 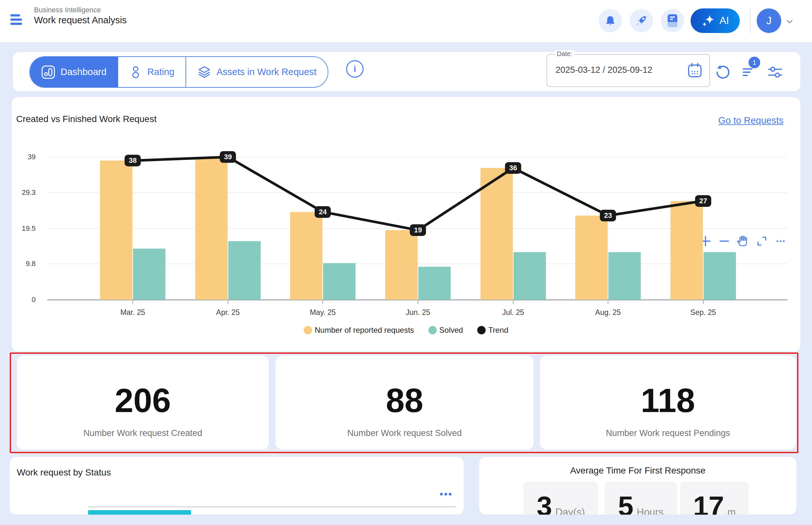 What do you see at coordinates (359, 330) in the screenshot?
I see `legend-item: Number of reported requests` at bounding box center [359, 330].